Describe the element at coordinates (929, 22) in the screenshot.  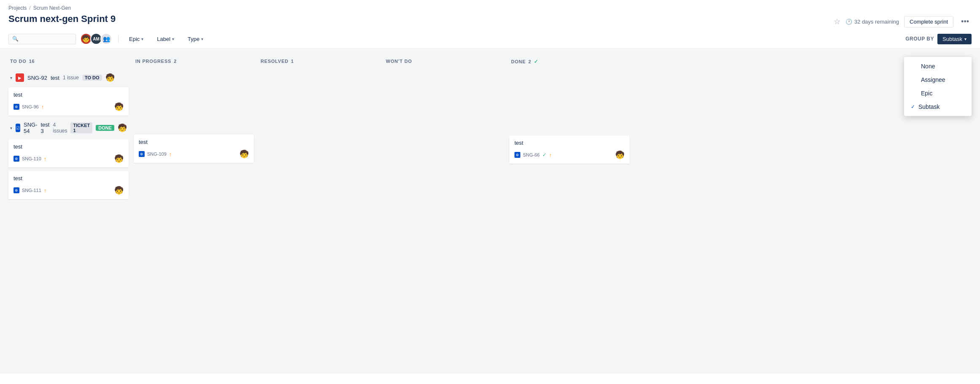
I see `complete-sprint-button: Complete sprint` at that location.